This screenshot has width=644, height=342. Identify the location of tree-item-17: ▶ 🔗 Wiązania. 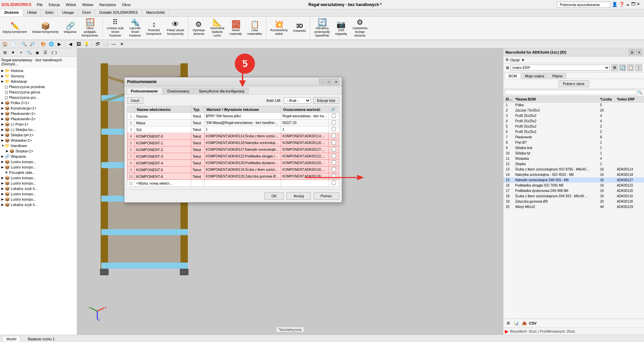
(38, 156).